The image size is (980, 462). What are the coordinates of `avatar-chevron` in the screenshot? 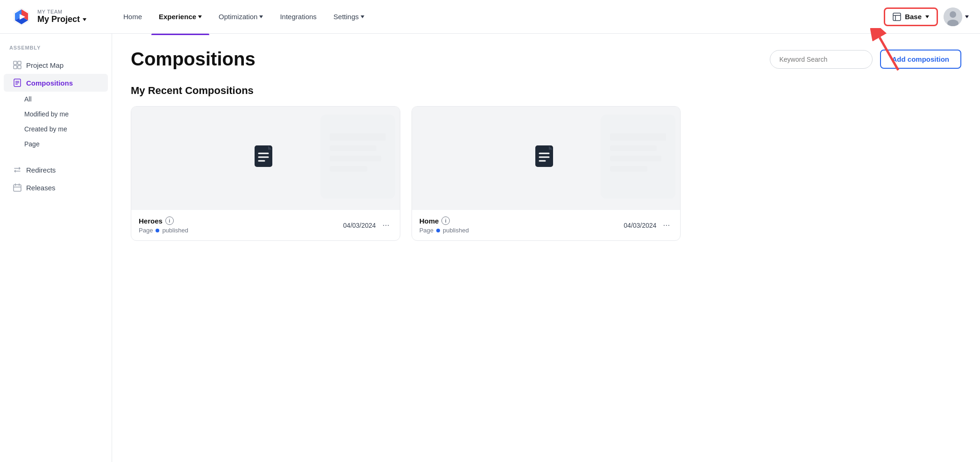 It's located at (967, 17).